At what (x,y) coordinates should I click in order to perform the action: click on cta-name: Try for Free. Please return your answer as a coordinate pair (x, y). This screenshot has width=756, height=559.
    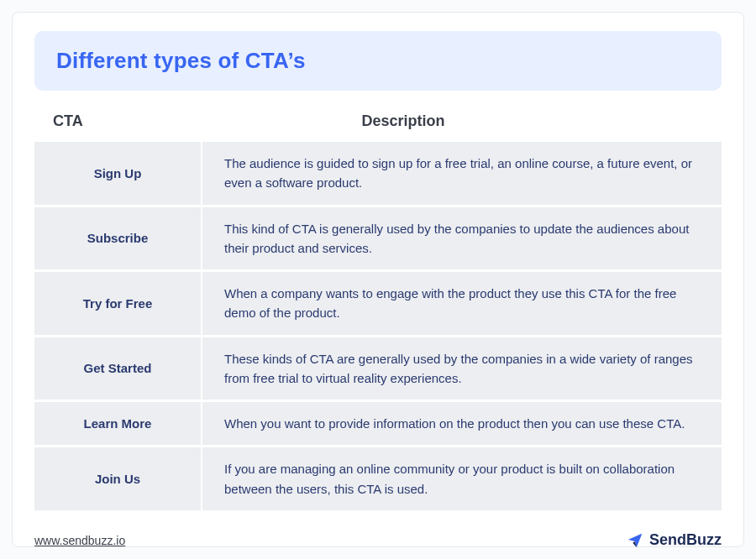
    Looking at the image, I should click on (118, 304).